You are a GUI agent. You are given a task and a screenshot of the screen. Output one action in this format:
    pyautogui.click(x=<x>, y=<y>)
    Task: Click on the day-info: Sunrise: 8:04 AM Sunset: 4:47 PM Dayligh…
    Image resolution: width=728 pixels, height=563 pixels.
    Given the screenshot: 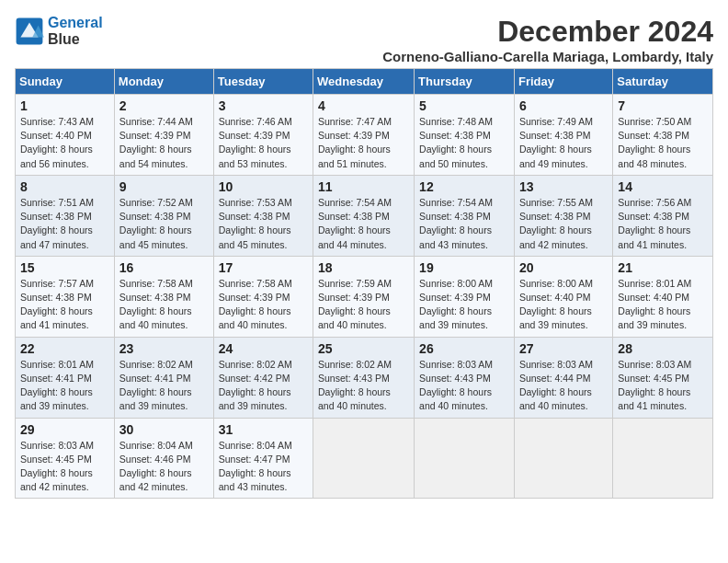 What is the action you would take?
    pyautogui.click(x=263, y=467)
    